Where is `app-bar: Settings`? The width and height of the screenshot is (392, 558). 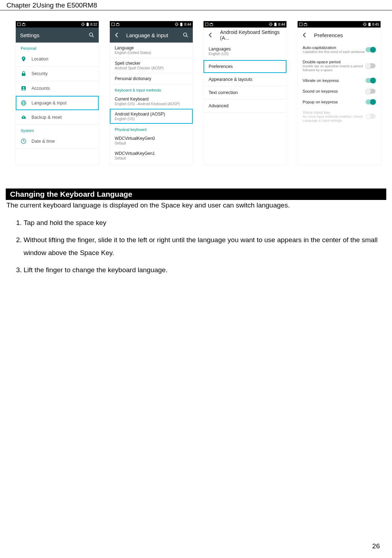
app-bar: Settings is located at coordinates (57, 35).